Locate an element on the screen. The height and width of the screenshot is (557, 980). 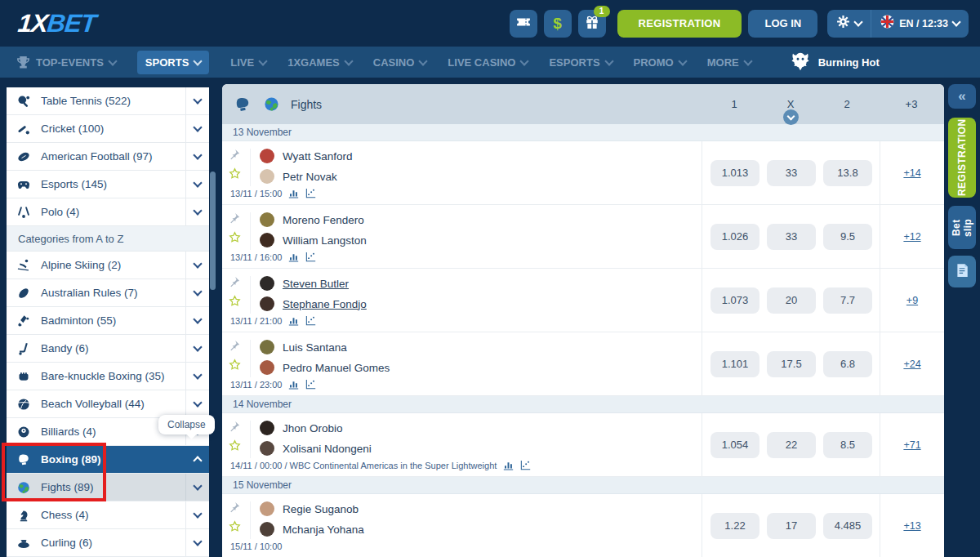
sidebar-item-table-tennis-522: Table Tennis (522) is located at coordinates (108, 101).